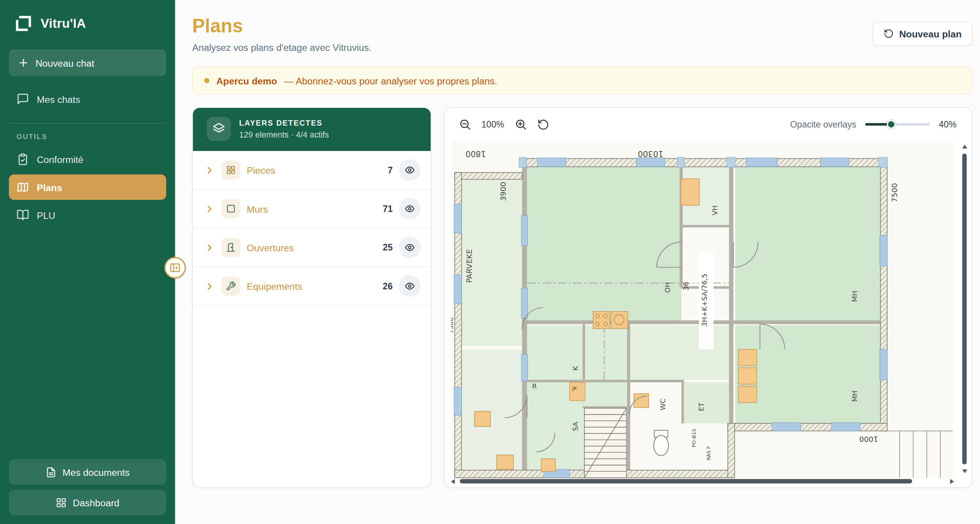 The image size is (980, 524). Describe the element at coordinates (23, 63) in the screenshot. I see `plus-icon` at that location.